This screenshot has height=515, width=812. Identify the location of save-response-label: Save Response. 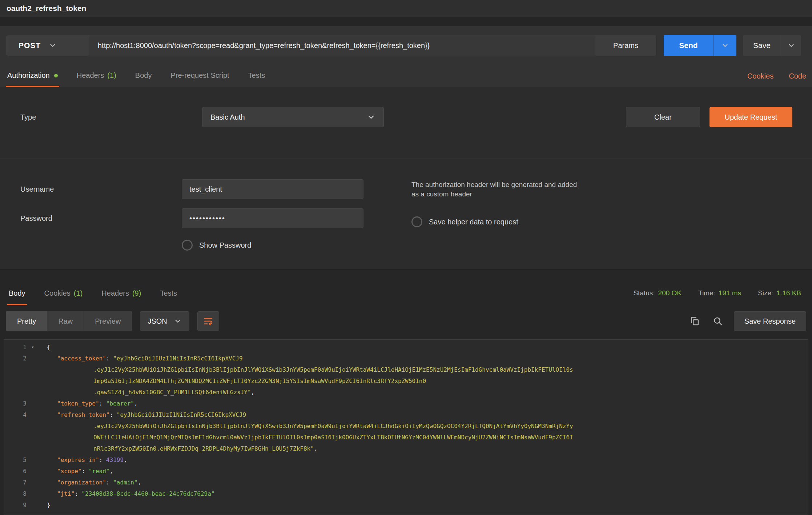
(770, 322).